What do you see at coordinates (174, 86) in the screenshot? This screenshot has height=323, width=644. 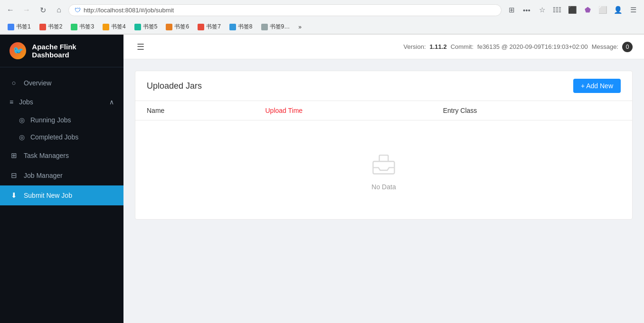 I see `page-title: Uploaded Jars` at bounding box center [174, 86].